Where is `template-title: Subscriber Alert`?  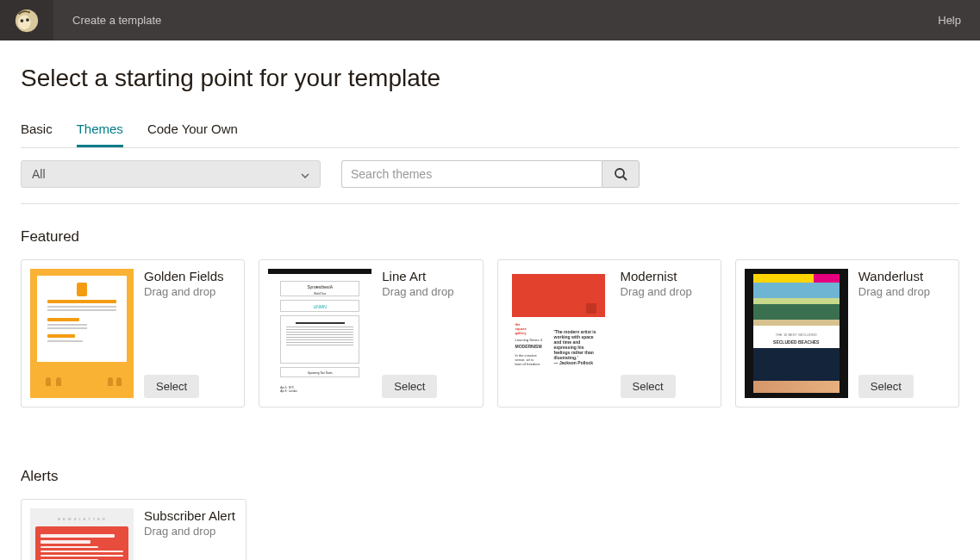
template-title: Subscriber Alert is located at coordinates (190, 515).